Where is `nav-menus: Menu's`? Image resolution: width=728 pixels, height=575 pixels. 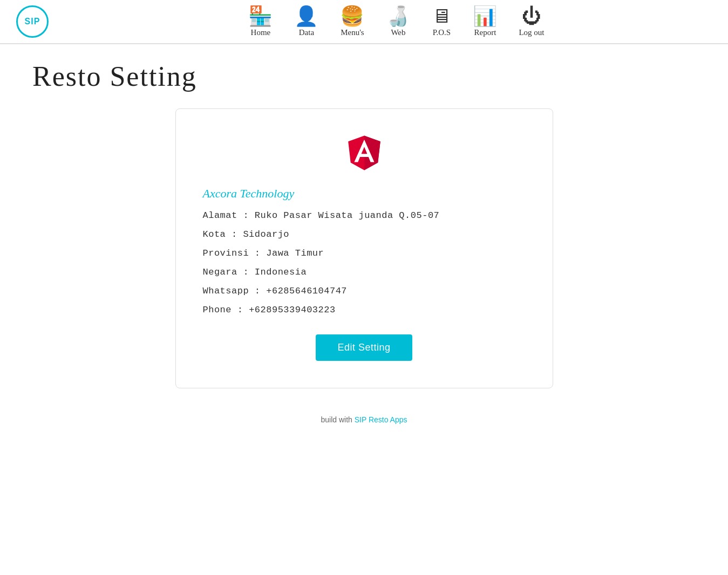 nav-menus: Menu's is located at coordinates (352, 22).